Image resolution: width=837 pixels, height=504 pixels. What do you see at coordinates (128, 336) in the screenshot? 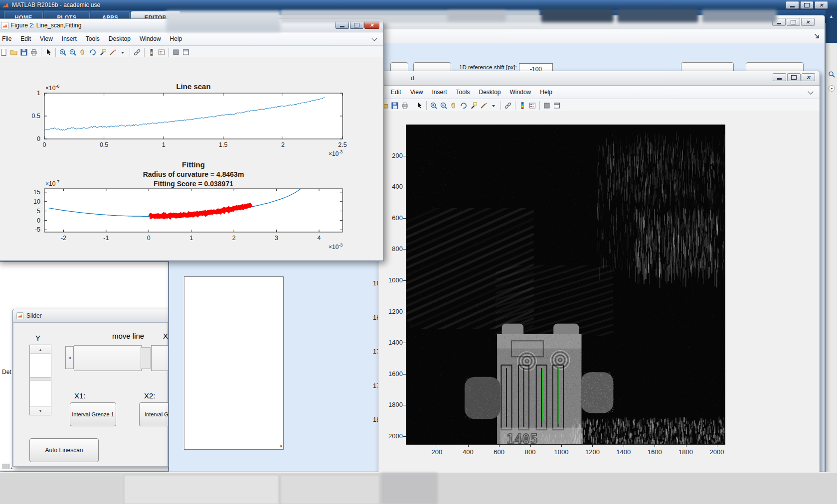
I see `move-line-label: move line` at bounding box center [128, 336].